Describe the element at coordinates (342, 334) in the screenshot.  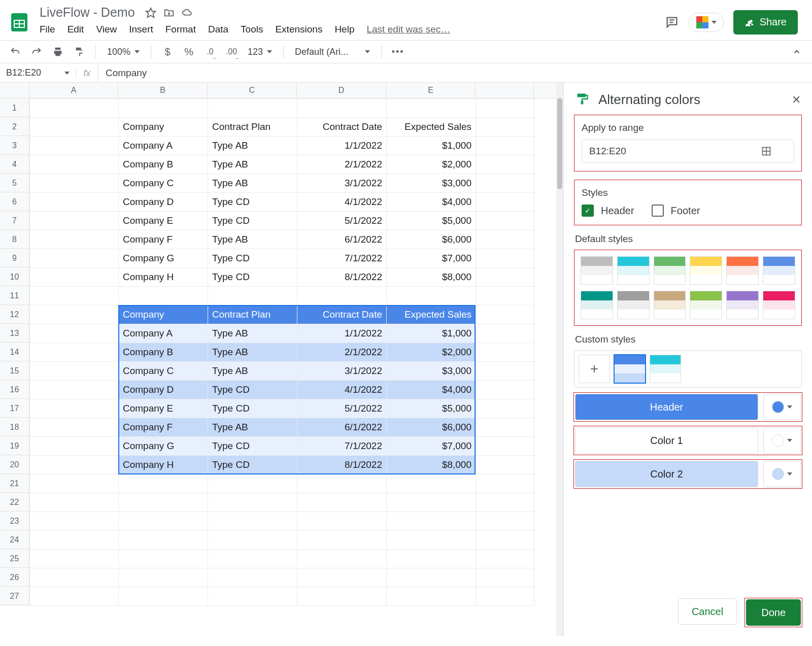
I see `cell: 1/1/2022` at that location.